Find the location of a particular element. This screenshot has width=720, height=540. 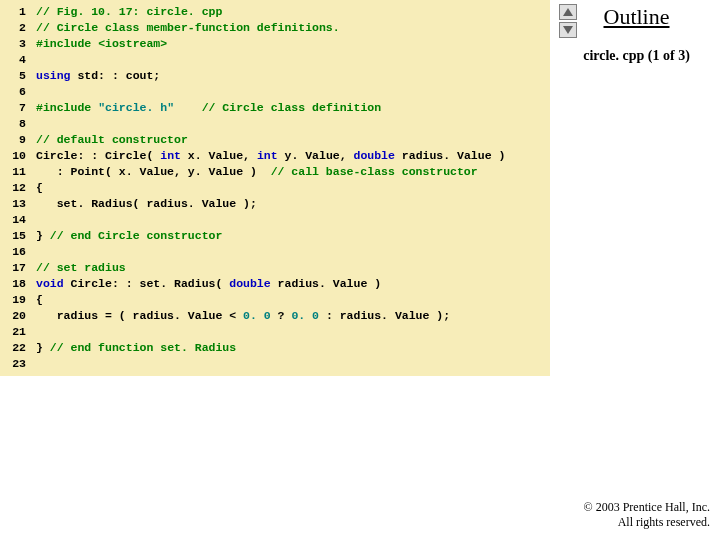

lineno: 3 is located at coordinates (18, 44).